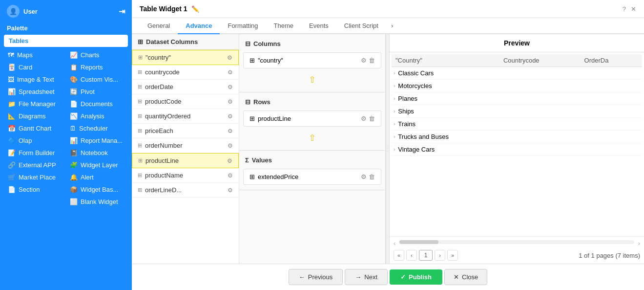 The height and width of the screenshot is (290, 644). I want to click on pagination-total-info: 1 of 1 pages (7 items), so click(609, 255).